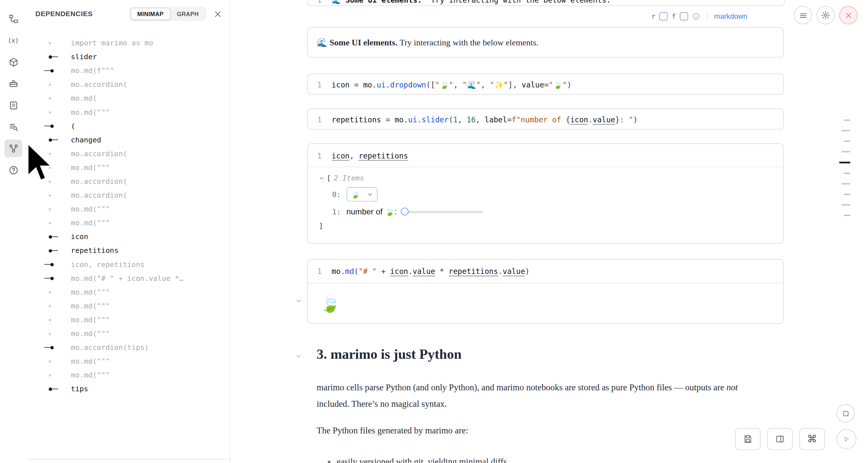  I want to click on dep-row: import marimo as mo, so click(128, 42).